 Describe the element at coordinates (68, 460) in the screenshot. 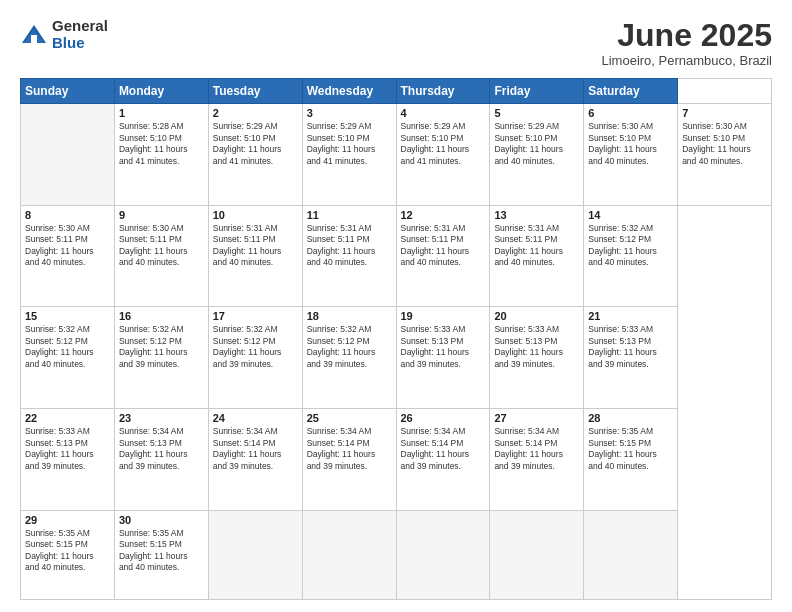

I see `table-row: 22Sunrise: 5:33 AM Sunset: 5:13 PM Dayli…` at that location.